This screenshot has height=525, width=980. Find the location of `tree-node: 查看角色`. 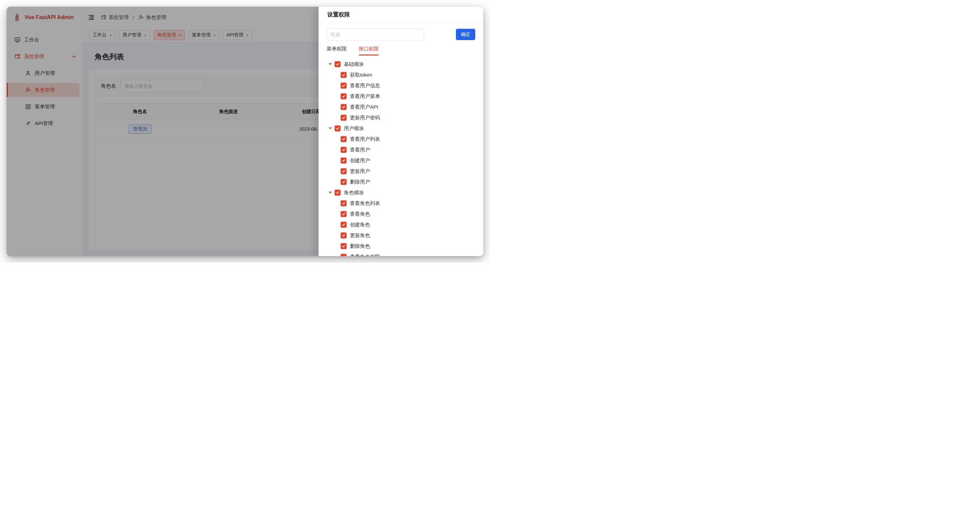

tree-node: 查看角色 is located at coordinates (401, 214).